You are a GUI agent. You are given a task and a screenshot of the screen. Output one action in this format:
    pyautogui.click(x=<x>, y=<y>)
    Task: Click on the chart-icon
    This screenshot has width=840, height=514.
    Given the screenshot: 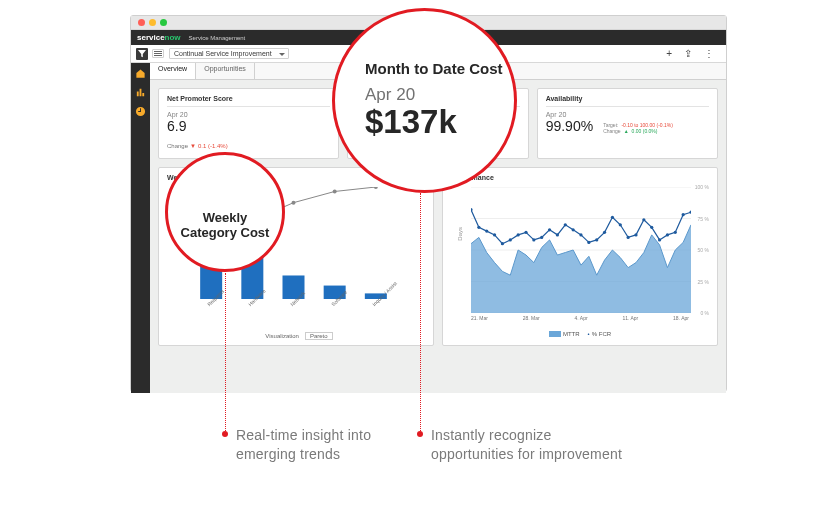 What is the action you would take?
    pyautogui.click(x=140, y=92)
    